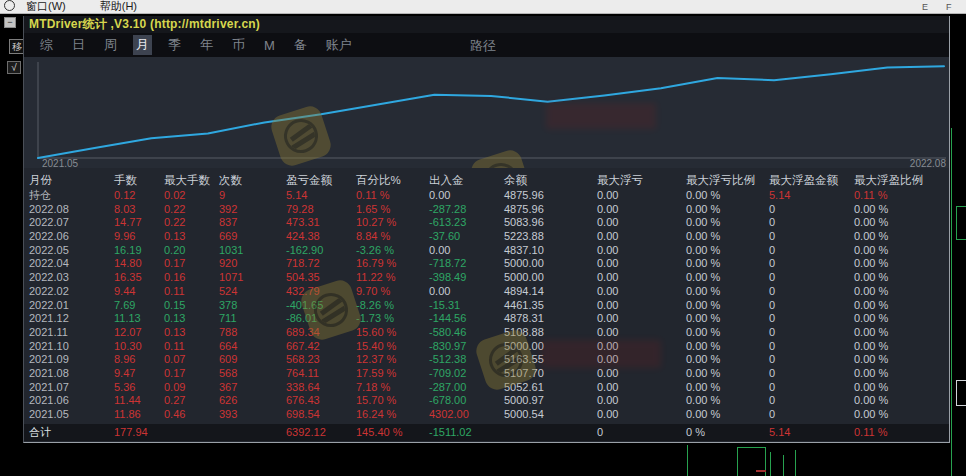 This screenshot has height=476, width=966. What do you see at coordinates (14, 68) in the screenshot?
I see `check-button: √` at bounding box center [14, 68].